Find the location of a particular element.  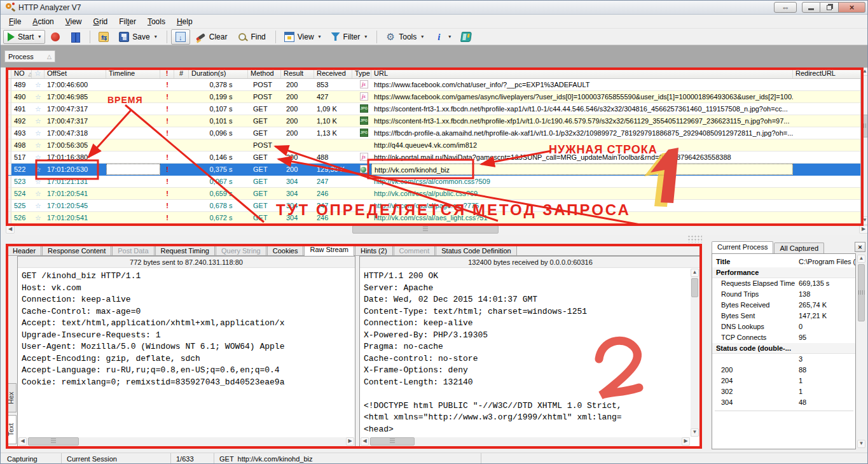

column-header-#: # is located at coordinates (182, 74).